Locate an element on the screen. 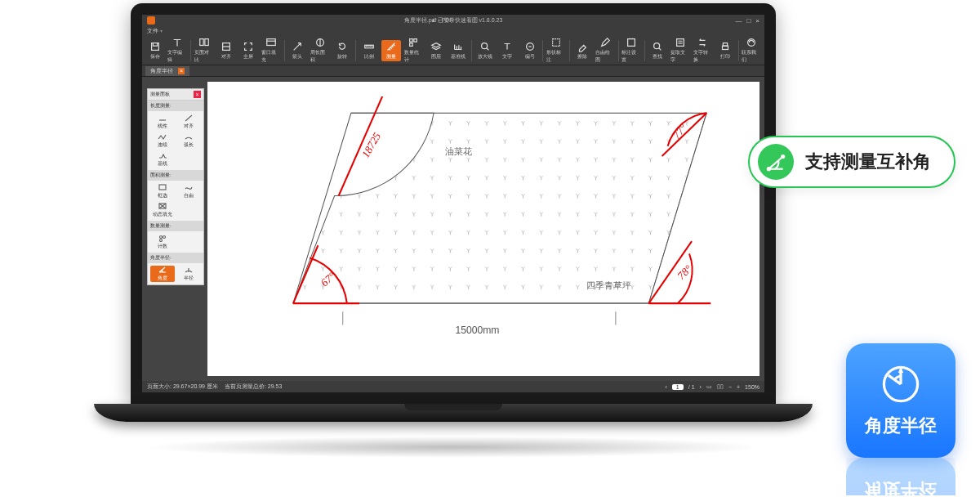 The height and width of the screenshot is (497, 980). tool-text2: 文字 is located at coordinates (506, 51).